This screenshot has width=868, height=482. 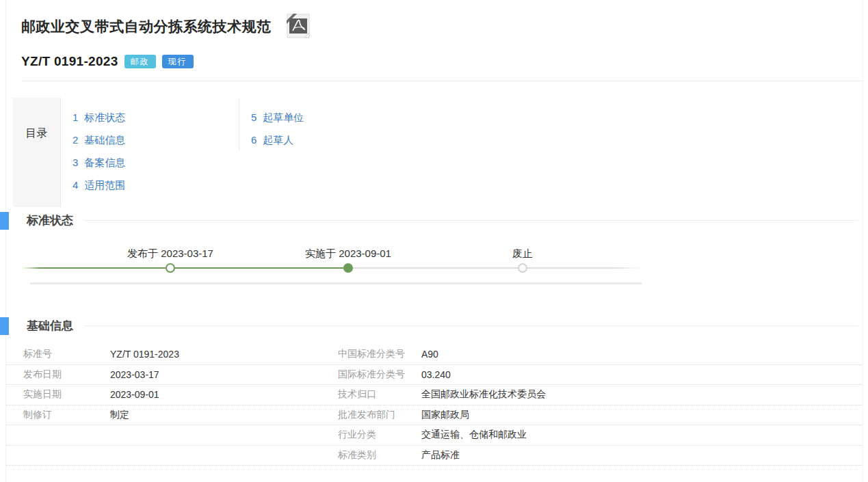 I want to click on timeline-line-done, so click(x=185, y=268).